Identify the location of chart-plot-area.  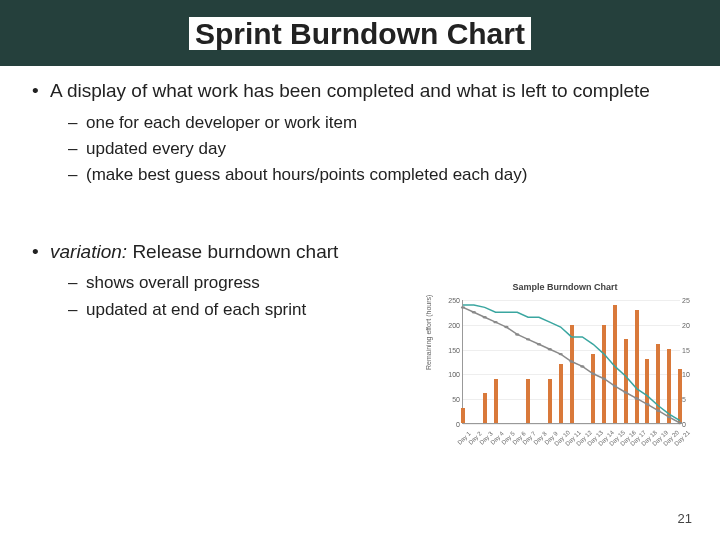
(571, 362).